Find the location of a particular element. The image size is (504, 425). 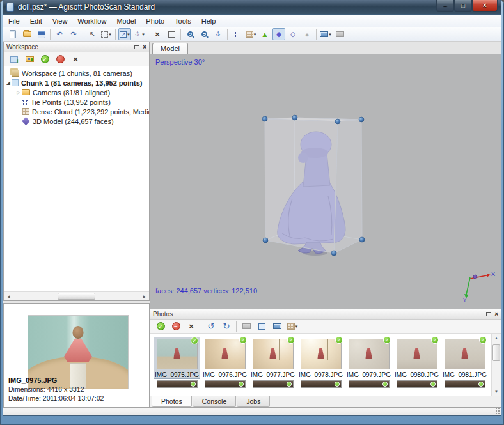

shaded-view-button: ▲ is located at coordinates (265, 35).